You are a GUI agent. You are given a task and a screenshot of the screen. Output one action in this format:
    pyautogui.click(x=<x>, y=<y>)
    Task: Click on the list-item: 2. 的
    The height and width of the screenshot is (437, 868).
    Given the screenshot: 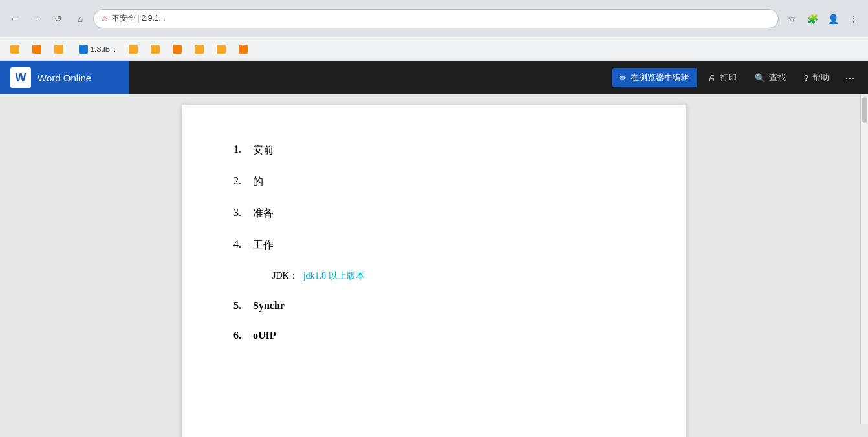 What is the action you would take?
    pyautogui.click(x=434, y=182)
    